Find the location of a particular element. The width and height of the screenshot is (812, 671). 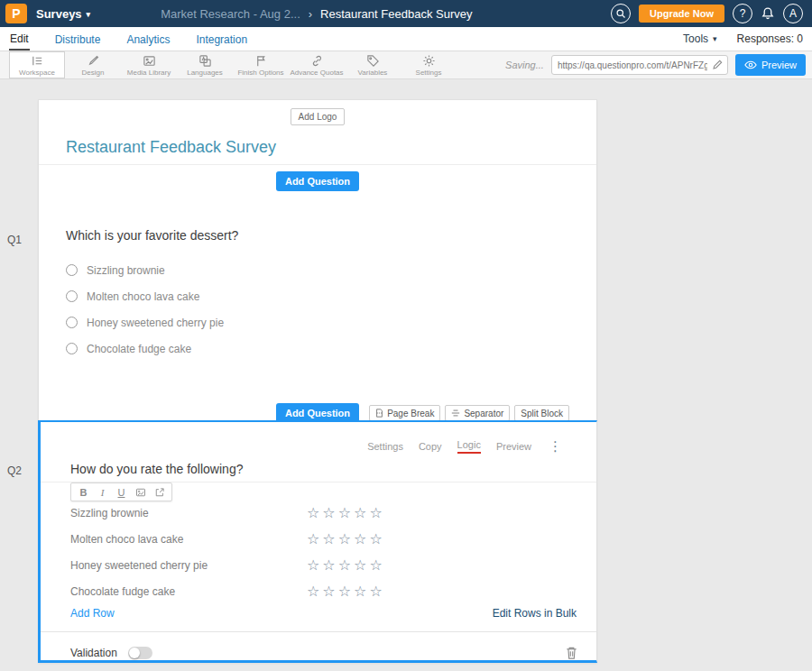

toolbar-item-variables: Variables is located at coordinates (373, 65).